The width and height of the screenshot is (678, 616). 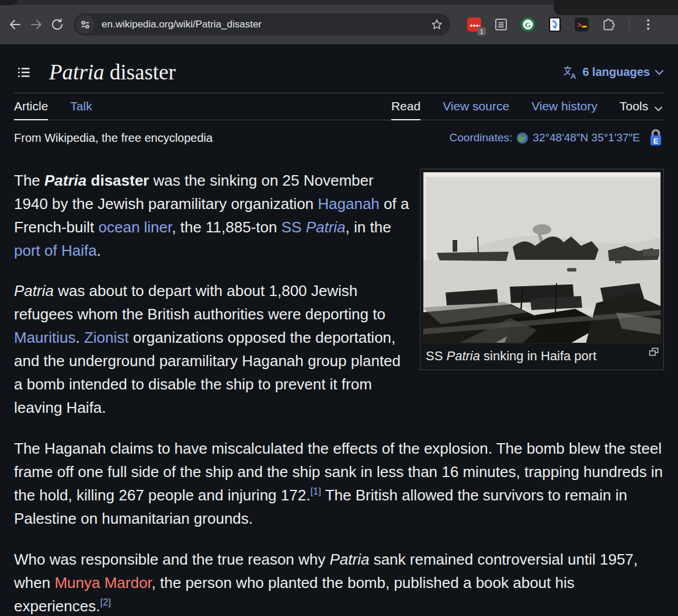 What do you see at coordinates (172, 559) in the screenshot?
I see `text-segment: Who was responsible and the true reason …` at bounding box center [172, 559].